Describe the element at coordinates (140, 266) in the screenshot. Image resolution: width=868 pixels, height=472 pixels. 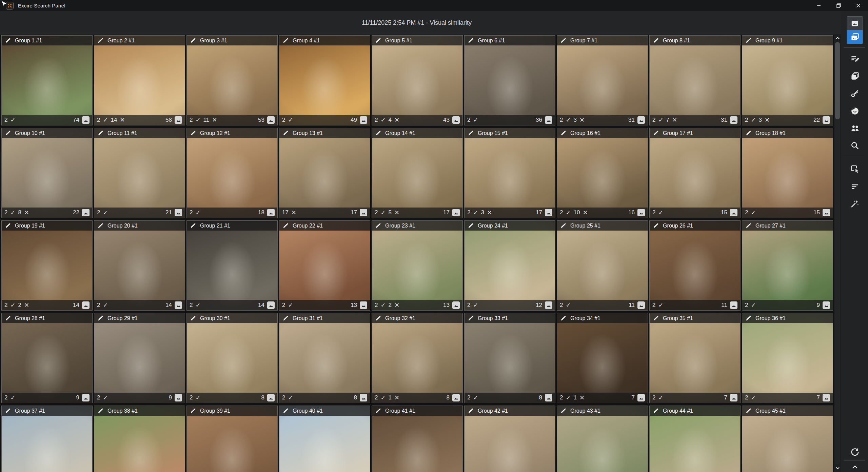
I see `group-card: Group 20 #1 2 ✓ 14` at that location.